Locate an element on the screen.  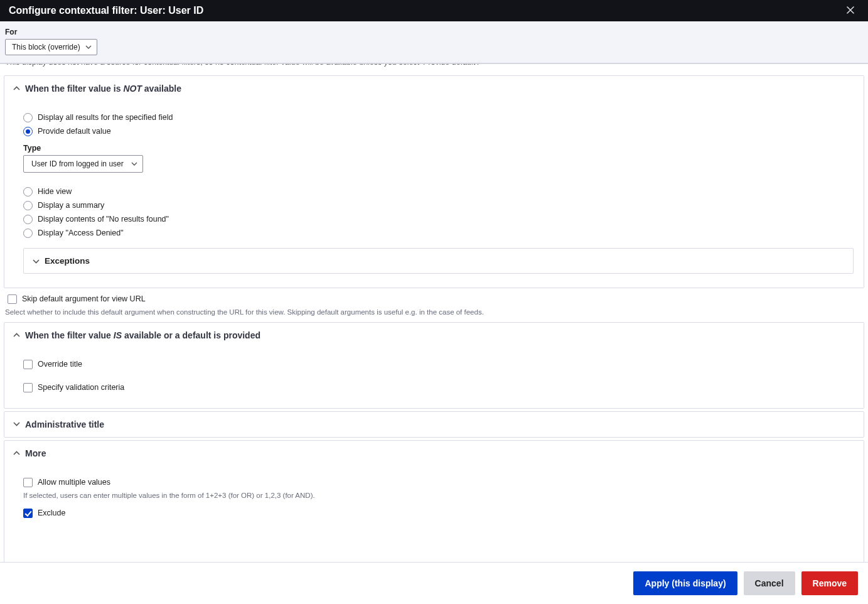
section-label-em: NOT is located at coordinates (132, 89).